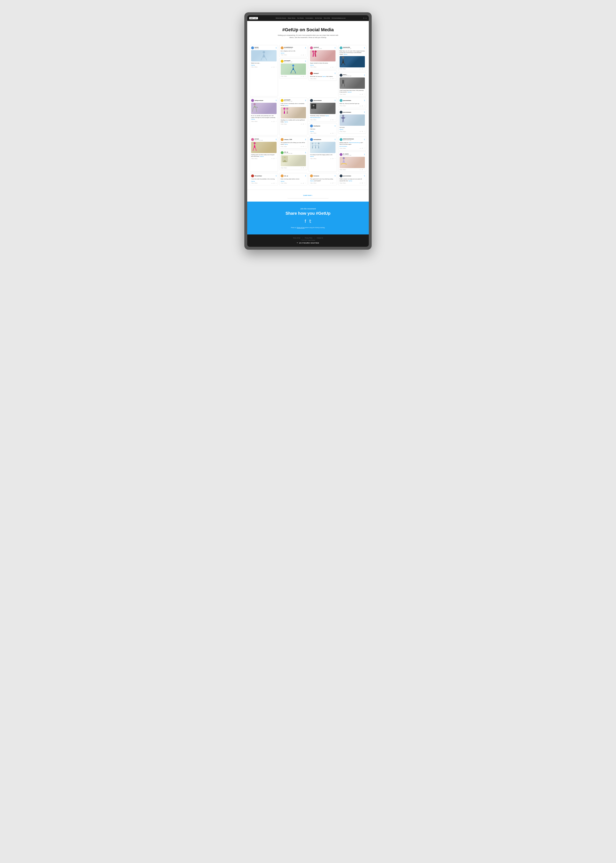 Image resolution: width=616 pixels, height=863 pixels. Describe the element at coordinates (345, 101) in the screenshot. I see `tweet-user: jasonmskates` at that location.